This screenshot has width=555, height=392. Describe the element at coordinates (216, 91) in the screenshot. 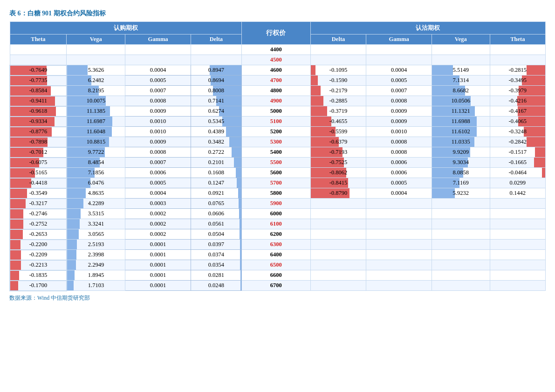

I see `call-delta-cell: 0.8008` at that location.